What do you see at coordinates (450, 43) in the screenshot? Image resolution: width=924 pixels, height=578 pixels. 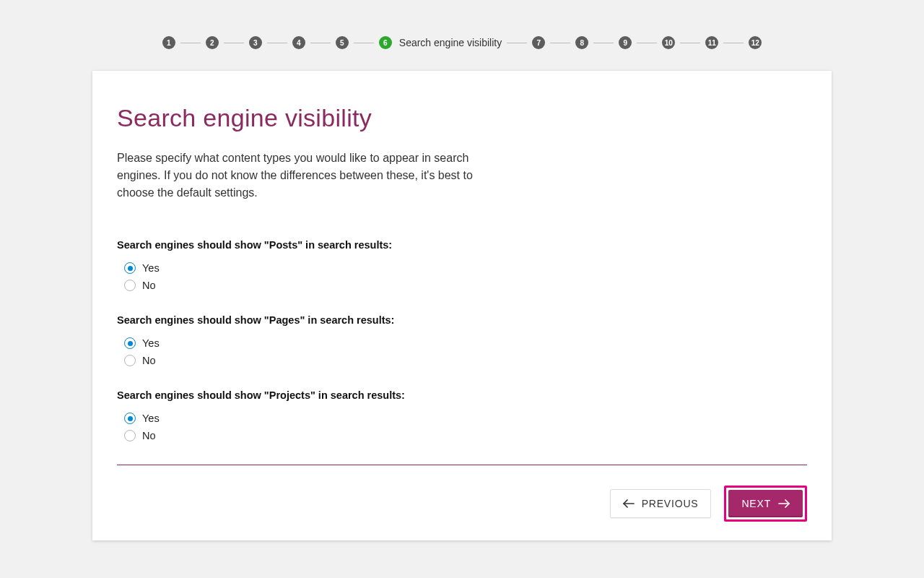 I see `step-label: Search engine visibility` at bounding box center [450, 43].